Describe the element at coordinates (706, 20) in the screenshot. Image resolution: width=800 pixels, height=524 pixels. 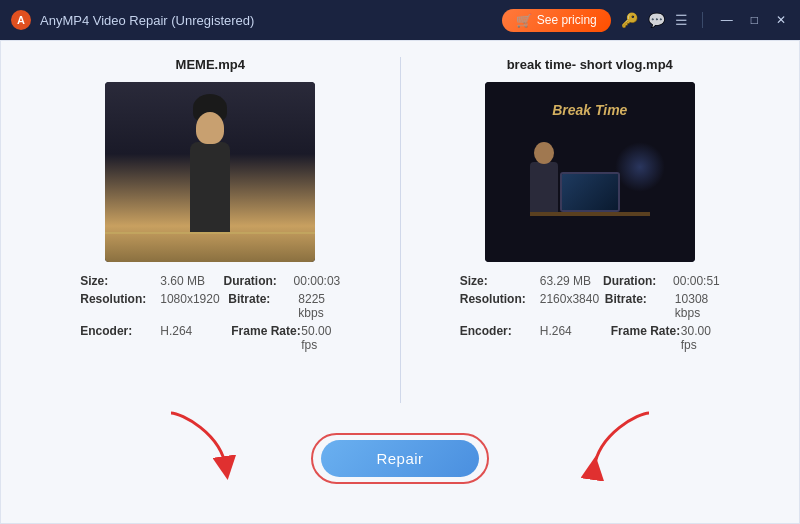
I see `titlebar-icons: 🔑 💬 ☰ — □ ✕` at that location.